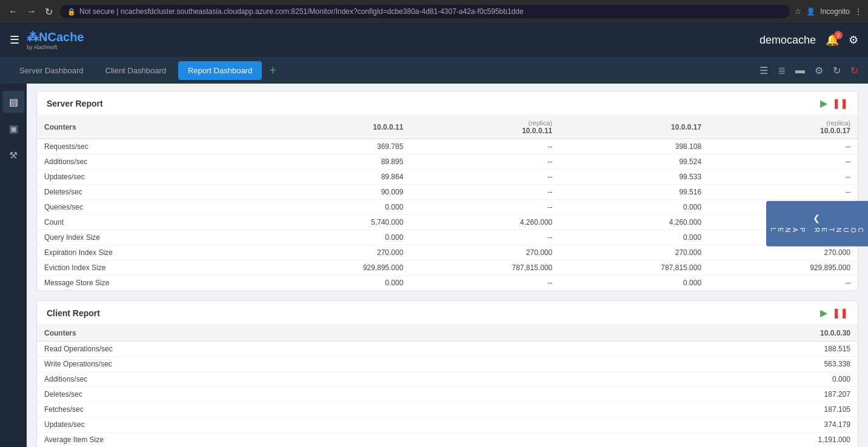 The image size is (868, 447). What do you see at coordinates (800, 70) in the screenshot?
I see `list-icon-3: ▬` at bounding box center [800, 70].